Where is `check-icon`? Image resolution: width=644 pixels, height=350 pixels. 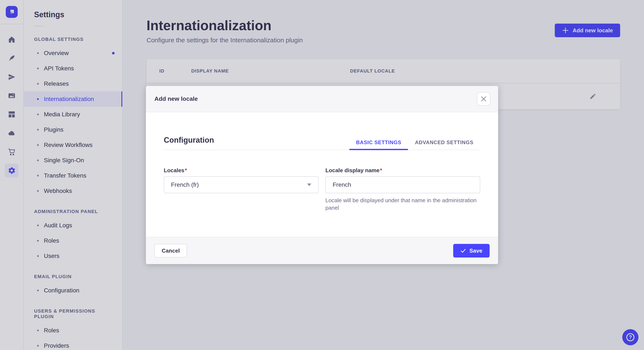
check-icon is located at coordinates (463, 251).